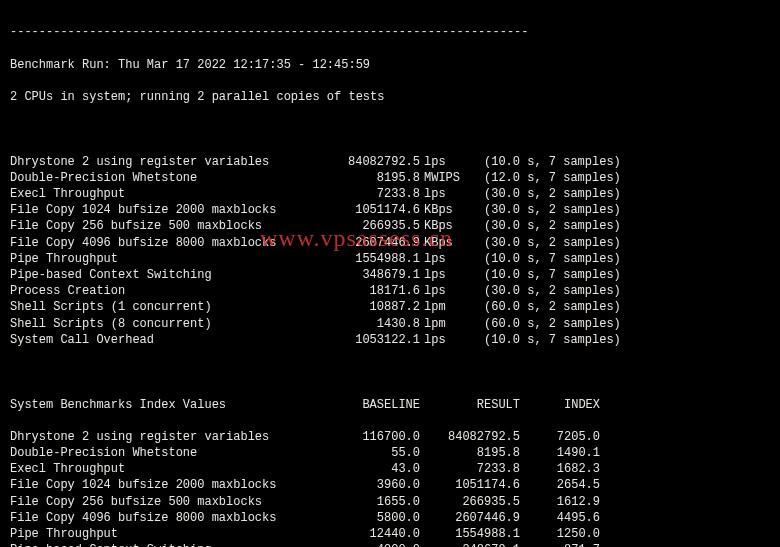  What do you see at coordinates (390, 485) in the screenshot?
I see `index-row: File Copy 1024 bufsize 2000 maxblocks396…` at bounding box center [390, 485].